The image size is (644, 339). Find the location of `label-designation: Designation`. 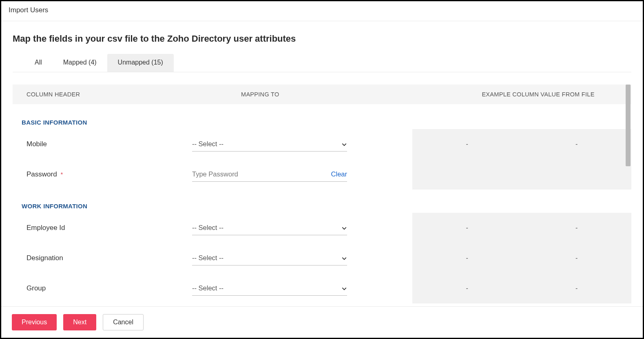

label-designation: Designation is located at coordinates (102, 258).